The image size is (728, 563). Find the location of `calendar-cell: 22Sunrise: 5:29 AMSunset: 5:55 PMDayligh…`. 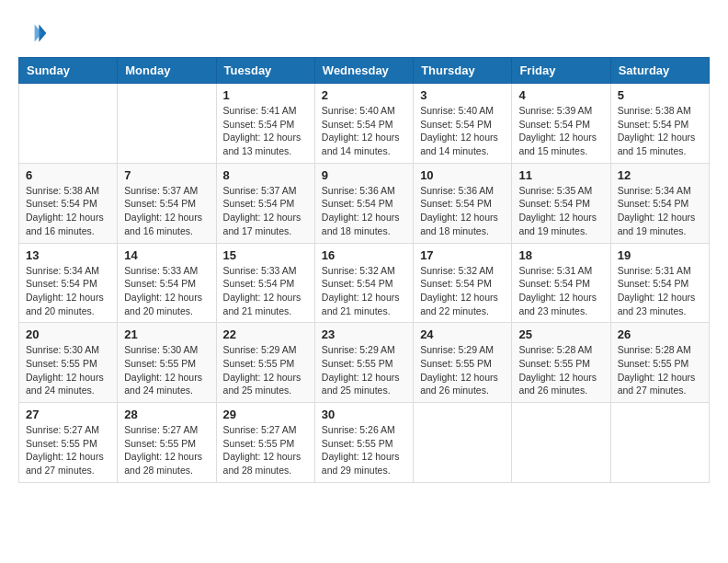

calendar-cell: 22Sunrise: 5:29 AMSunset: 5:55 PMDayligh… is located at coordinates (265, 362).